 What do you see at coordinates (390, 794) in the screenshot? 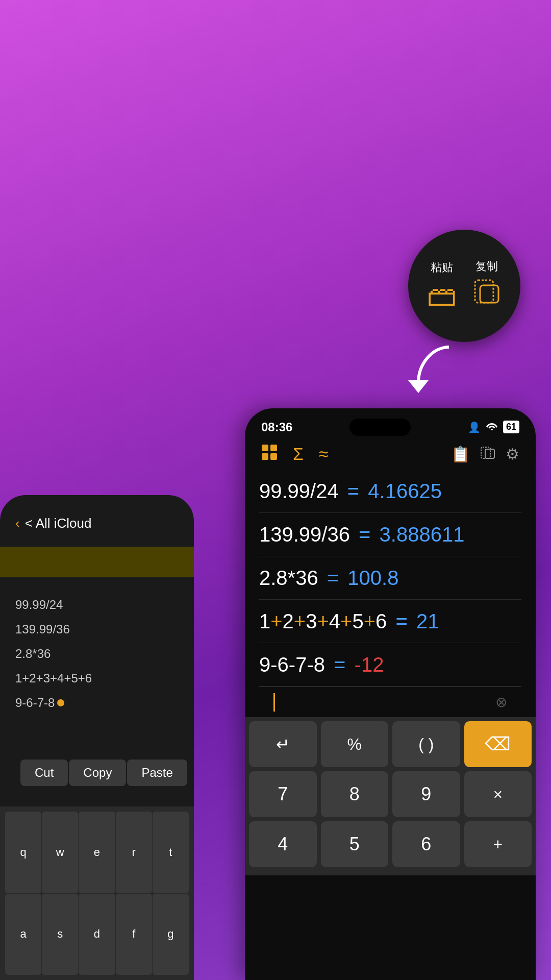
I see `kbd-row-2: 7 8 9 ×` at bounding box center [390, 794].